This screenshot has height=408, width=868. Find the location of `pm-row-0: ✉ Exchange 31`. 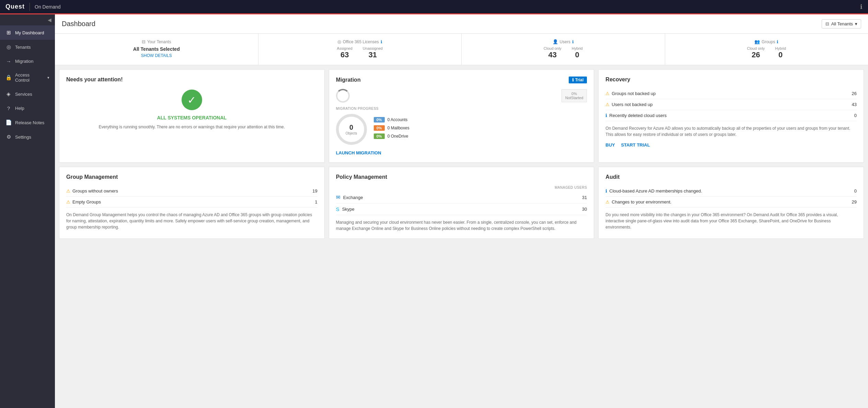

pm-row-0: ✉ Exchange 31 is located at coordinates (462, 198).